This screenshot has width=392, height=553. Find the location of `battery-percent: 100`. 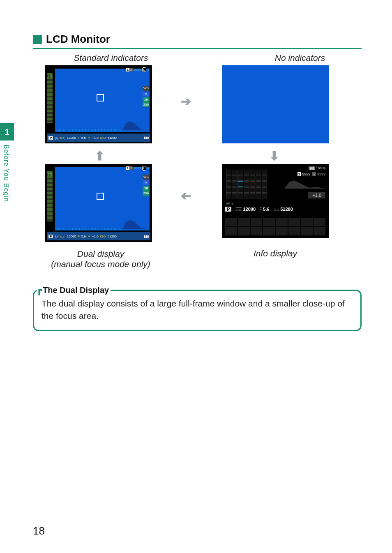

battery-percent: 100 is located at coordinates (319, 168).